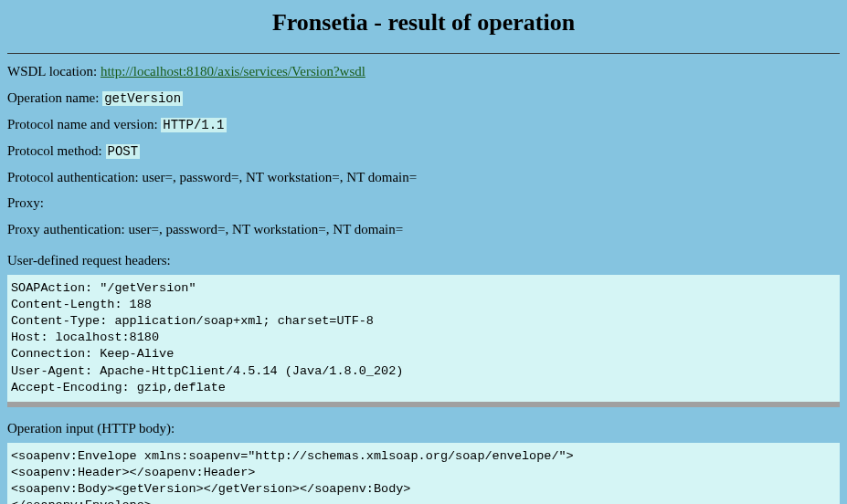  I want to click on protocol-method-value: POST, so click(123, 152).